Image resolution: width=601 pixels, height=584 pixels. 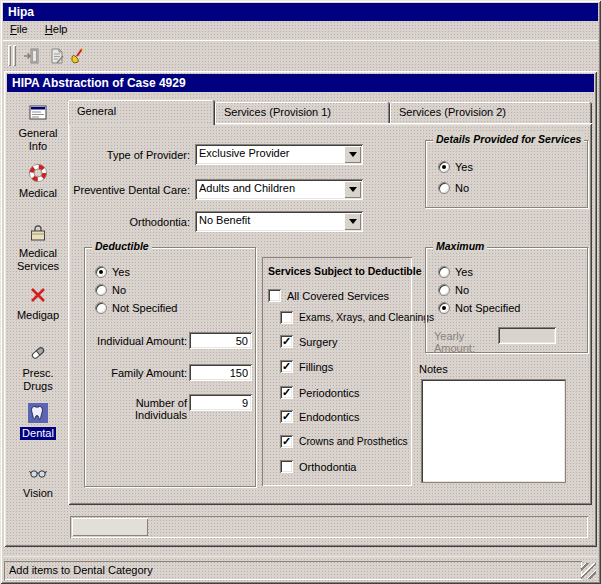 I want to click on resize-grip-icon, so click(x=588, y=571).